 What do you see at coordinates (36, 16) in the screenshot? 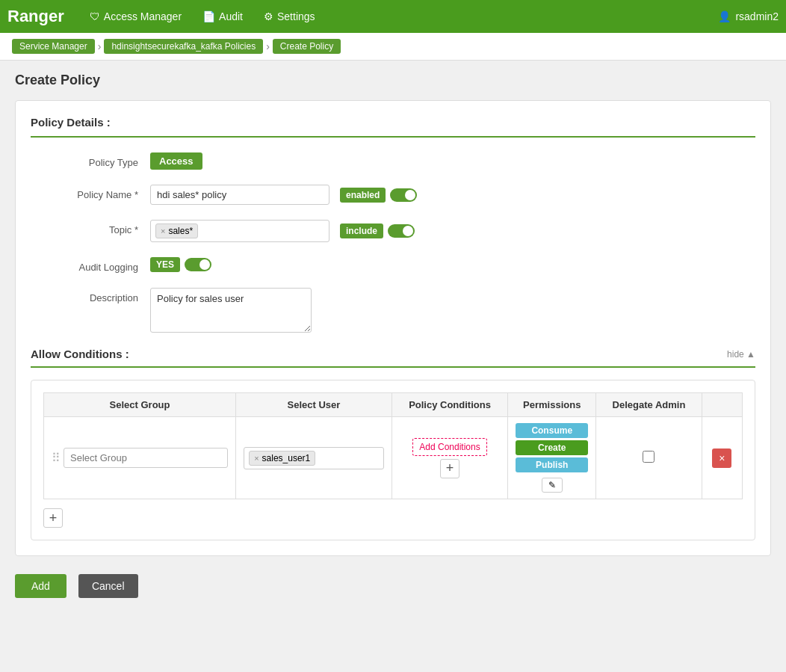
I see `app-brand: Ranger` at bounding box center [36, 16].